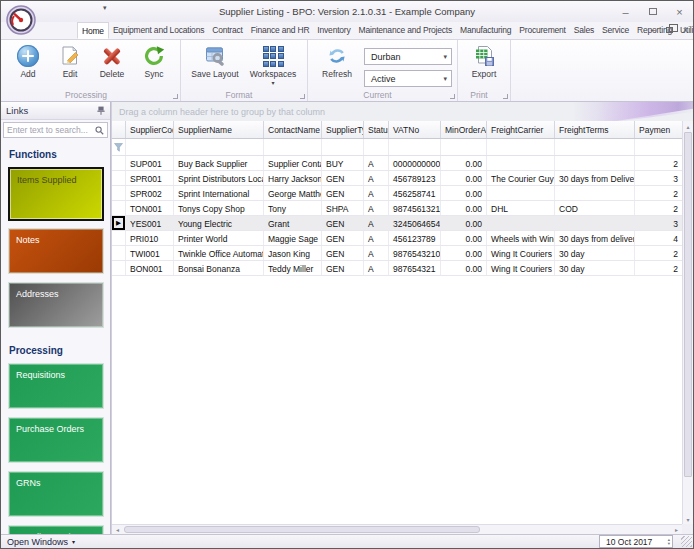 The image size is (694, 549). What do you see at coordinates (293, 223) in the screenshot?
I see `cell-contactname: Grant` at bounding box center [293, 223].